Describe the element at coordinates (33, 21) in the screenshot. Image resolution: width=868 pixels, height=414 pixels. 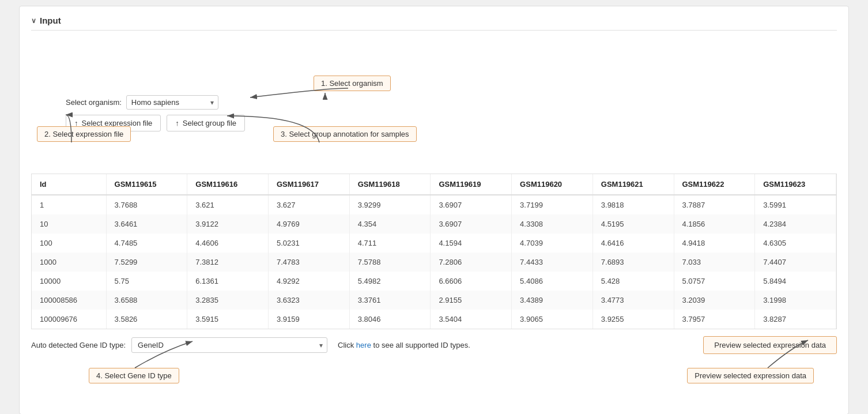
I see `collapse-icon: ∨` at that location.